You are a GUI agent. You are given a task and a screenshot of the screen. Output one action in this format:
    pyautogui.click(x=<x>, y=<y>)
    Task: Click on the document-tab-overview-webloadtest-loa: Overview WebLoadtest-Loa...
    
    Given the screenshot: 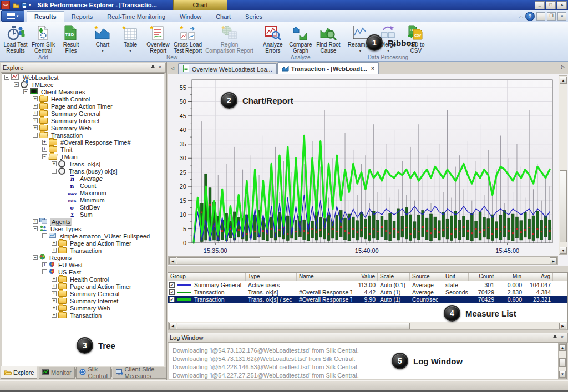 What is the action you would take?
    pyautogui.click(x=227, y=69)
    